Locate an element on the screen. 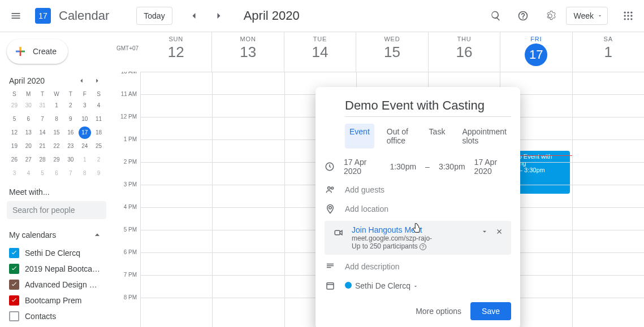 The height and width of the screenshot is (327, 644). help-icon is located at coordinates (523, 16).